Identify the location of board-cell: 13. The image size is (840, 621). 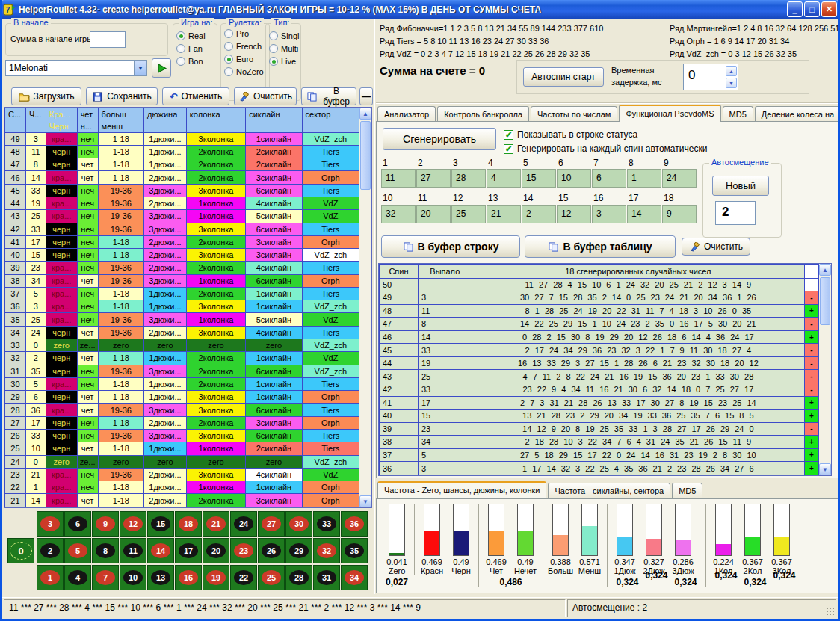
(161, 578).